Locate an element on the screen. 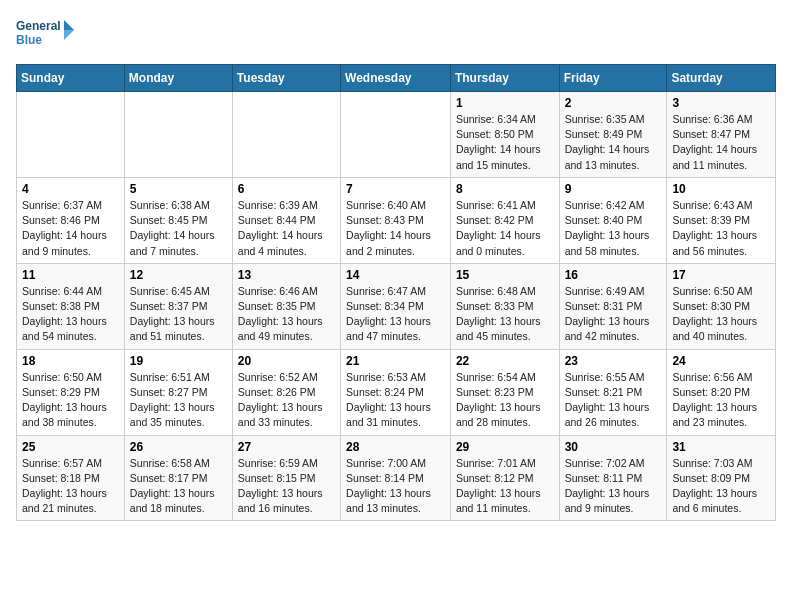 This screenshot has width=792, height=612. calendar-cell: 14Sunrise: 6:47 AM Sunset: 8:34 PM Dayli… is located at coordinates (396, 306).